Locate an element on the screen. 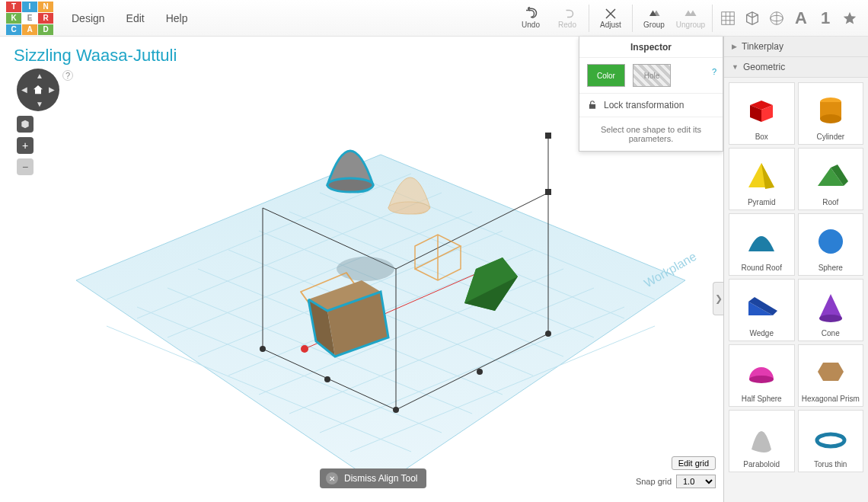 The height and width of the screenshot is (502, 868). snap-grid-control: Snap grid 0.10.250.51.02.05.0 is located at coordinates (676, 481).